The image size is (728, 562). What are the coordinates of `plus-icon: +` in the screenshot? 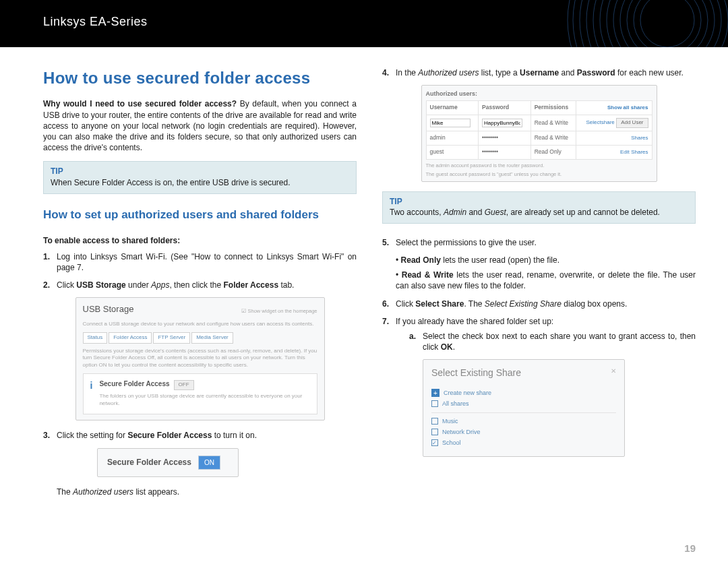 It's located at (435, 393).